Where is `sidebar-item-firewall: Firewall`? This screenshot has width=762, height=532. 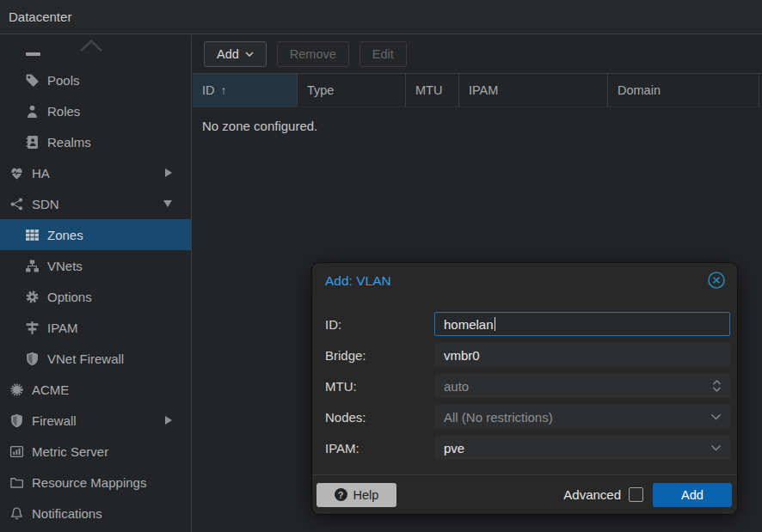
sidebar-item-firewall: Firewall is located at coordinates (95, 420).